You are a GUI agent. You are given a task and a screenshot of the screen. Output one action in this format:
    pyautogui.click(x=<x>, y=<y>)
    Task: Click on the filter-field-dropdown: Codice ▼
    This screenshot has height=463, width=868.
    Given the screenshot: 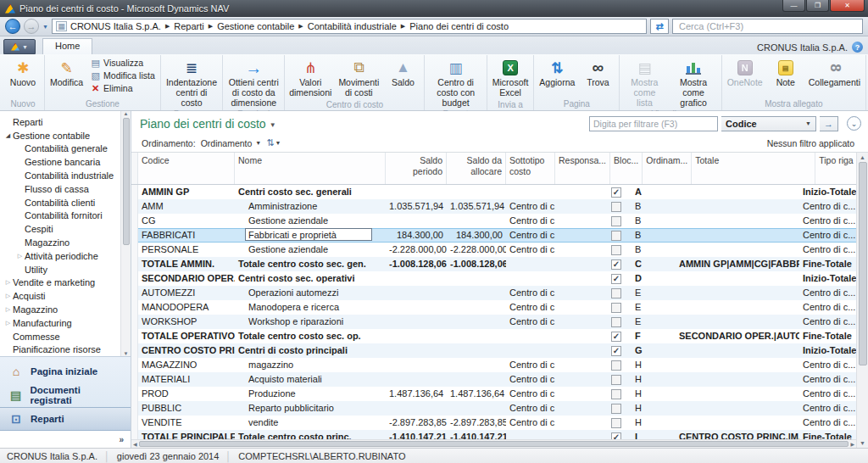 What is the action you would take?
    pyautogui.click(x=769, y=124)
    